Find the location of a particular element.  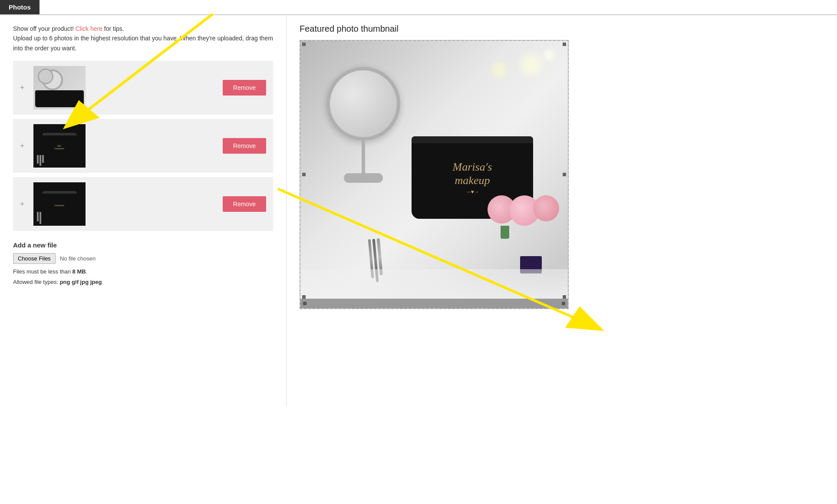

photo-item: + MofUmpanias R is located at coordinates (143, 146).